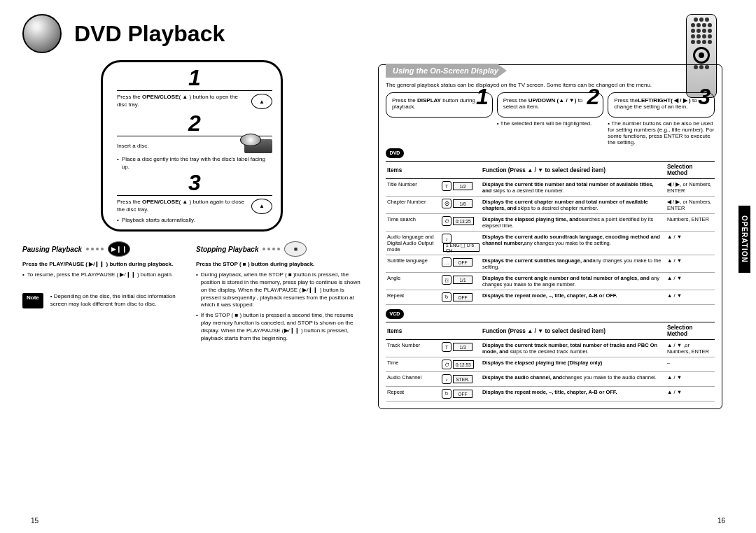  What do you see at coordinates (258, 146) in the screenshot?
I see `disc-tray-icon` at bounding box center [258, 146].